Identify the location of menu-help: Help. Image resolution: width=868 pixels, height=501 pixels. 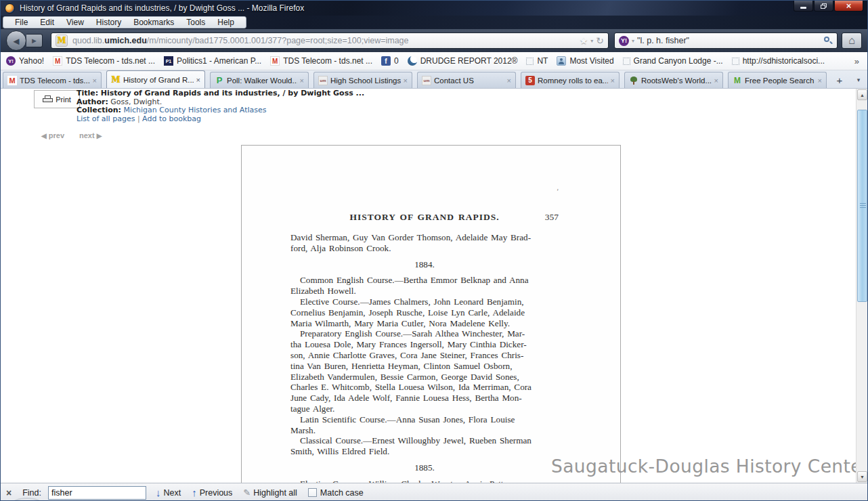
(226, 22).